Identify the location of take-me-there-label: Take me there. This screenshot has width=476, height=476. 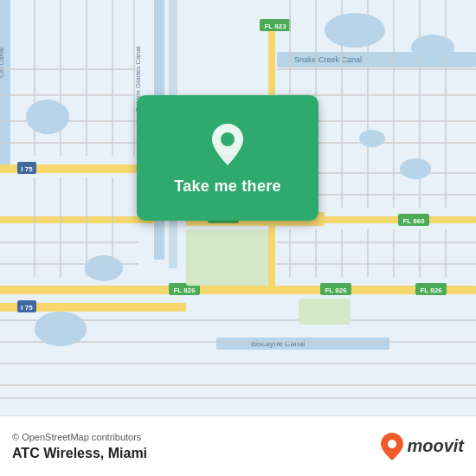
(228, 187).